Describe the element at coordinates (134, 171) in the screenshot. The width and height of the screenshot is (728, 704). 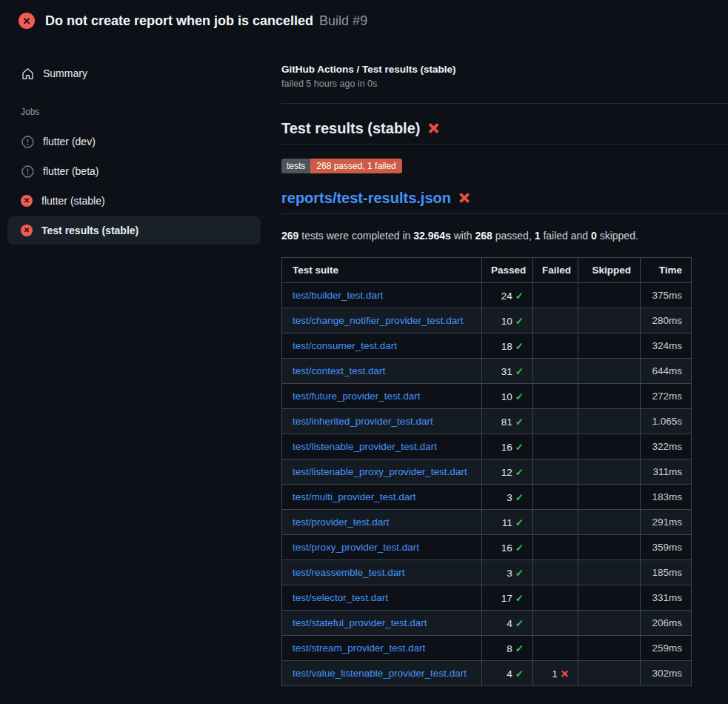
I see `sidebar-item-flutter-beta: flutter (beta)` at that location.